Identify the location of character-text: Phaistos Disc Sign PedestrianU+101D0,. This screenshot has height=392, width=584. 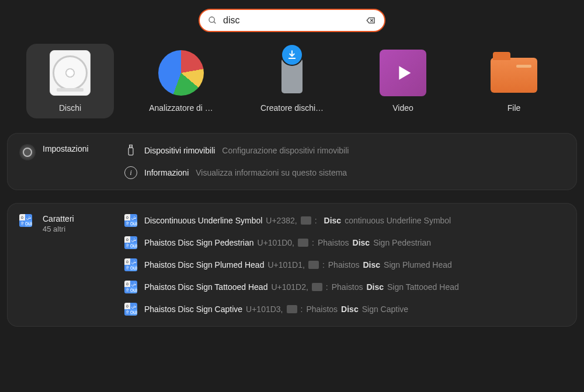
(287, 243).